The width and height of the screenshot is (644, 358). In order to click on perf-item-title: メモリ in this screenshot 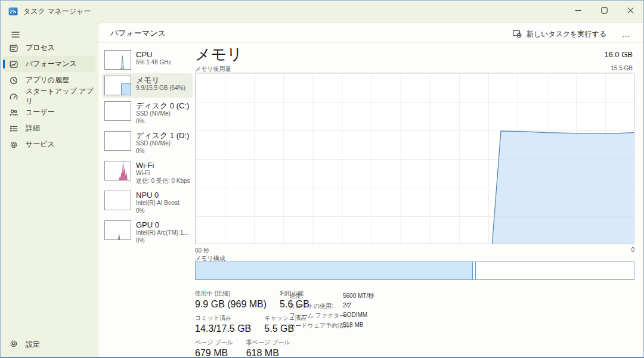, I will do `click(161, 80)`.